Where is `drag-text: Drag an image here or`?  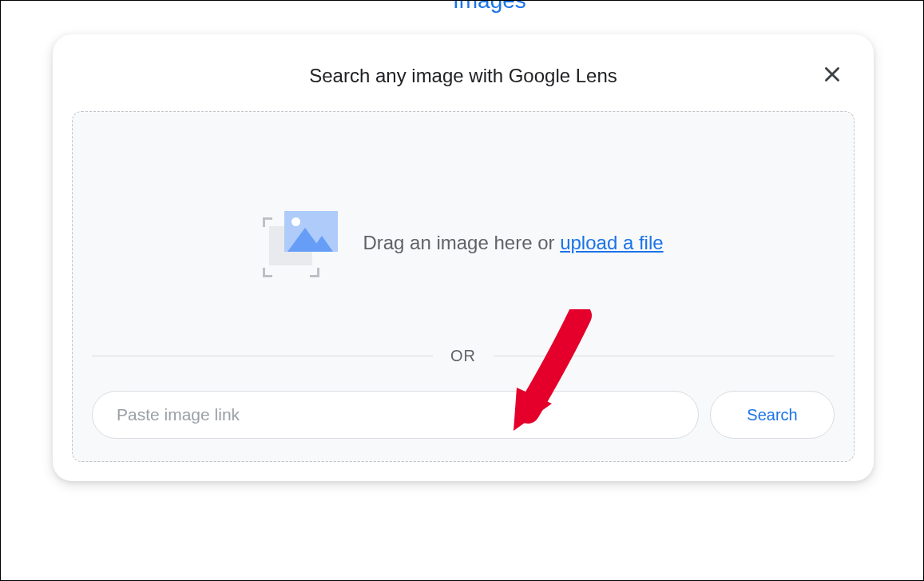
drag-text: Drag an image here or is located at coordinates (462, 243).